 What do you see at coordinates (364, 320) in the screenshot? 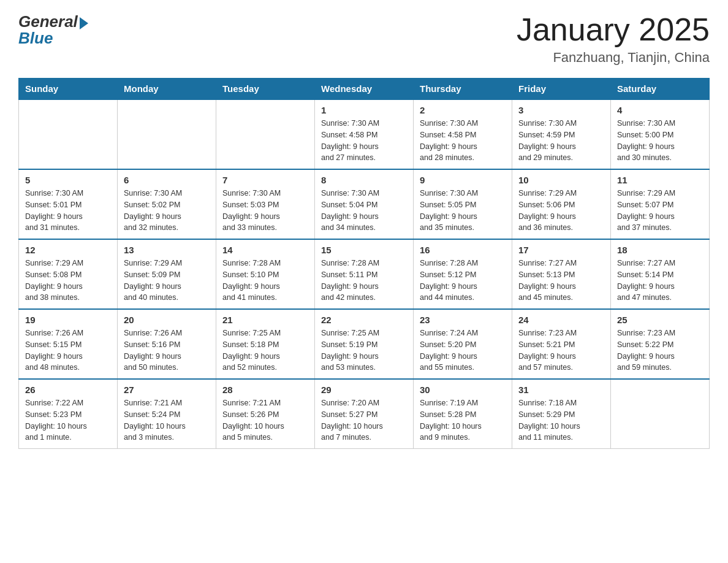
I see `day-number: 22` at bounding box center [364, 320].